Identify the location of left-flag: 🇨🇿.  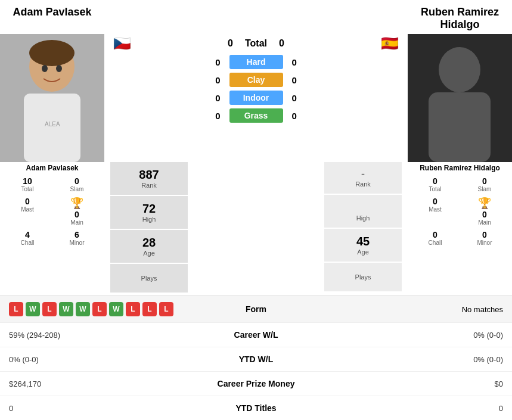
(122, 43).